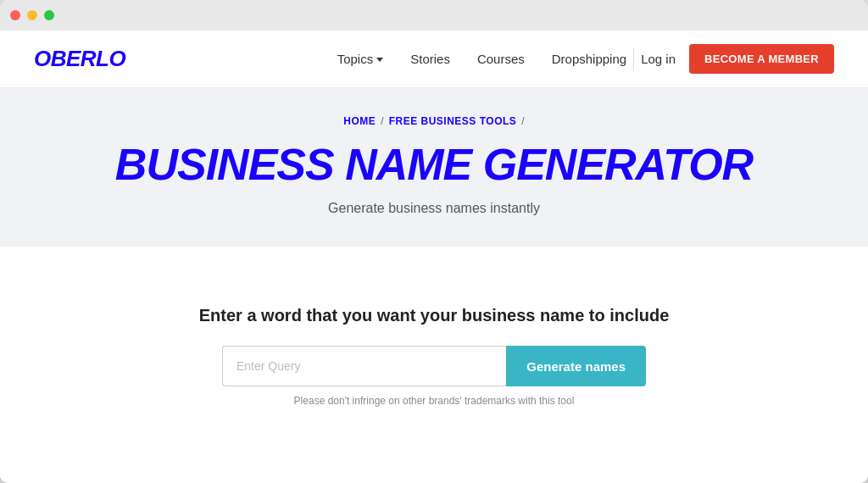 This screenshot has width=868, height=483. Describe the element at coordinates (434, 59) in the screenshot. I see `navbar: OBERLO Topics Stories Courses Dropshippi…` at that location.